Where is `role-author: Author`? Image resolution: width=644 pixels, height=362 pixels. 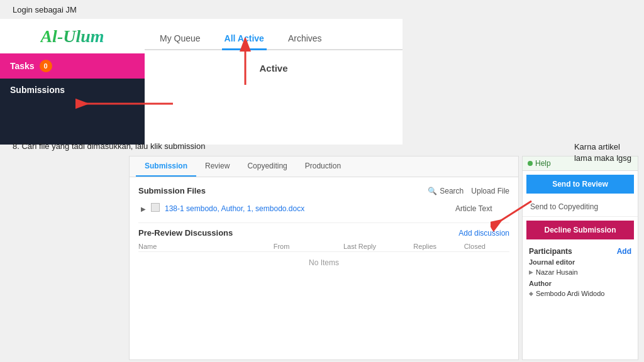
role-author: Author is located at coordinates (580, 283).